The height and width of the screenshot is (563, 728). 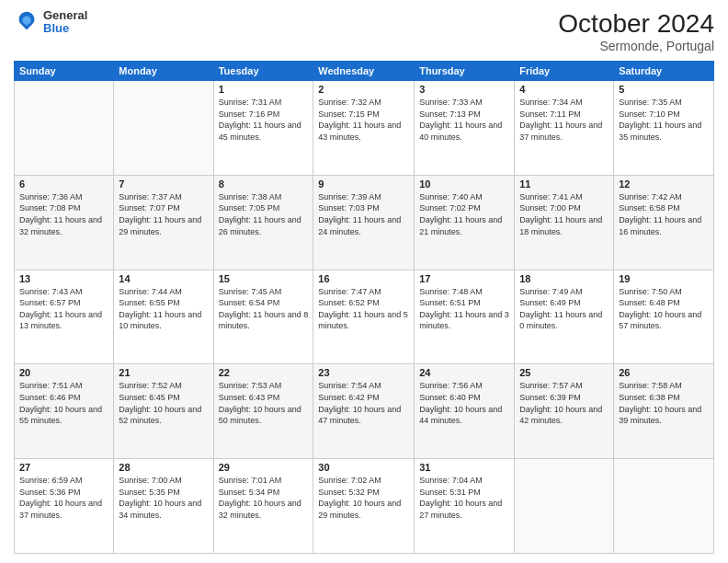 I want to click on day-number: 12, so click(x=664, y=184).